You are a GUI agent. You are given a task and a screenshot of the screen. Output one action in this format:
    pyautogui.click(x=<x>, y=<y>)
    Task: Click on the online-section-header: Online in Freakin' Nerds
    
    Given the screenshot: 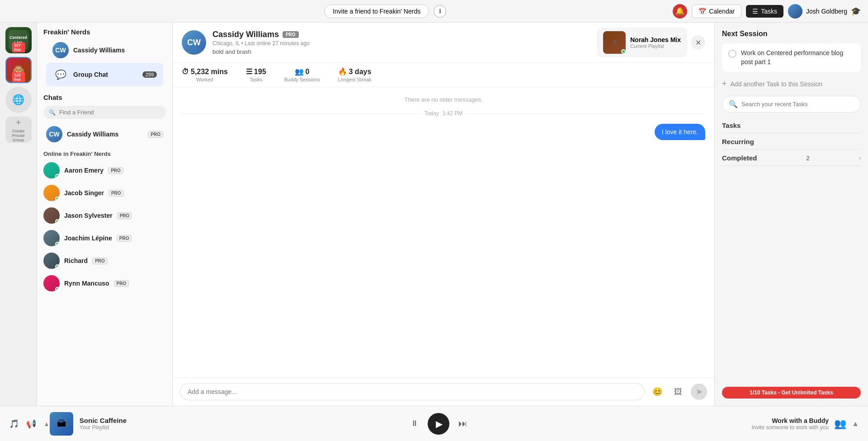 What is the action you would take?
    pyautogui.click(x=105, y=153)
    